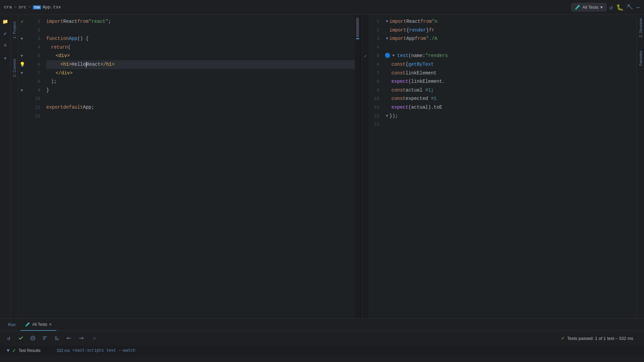 The image size is (644, 362). I want to click on ln-5: 5, so click(33, 56).